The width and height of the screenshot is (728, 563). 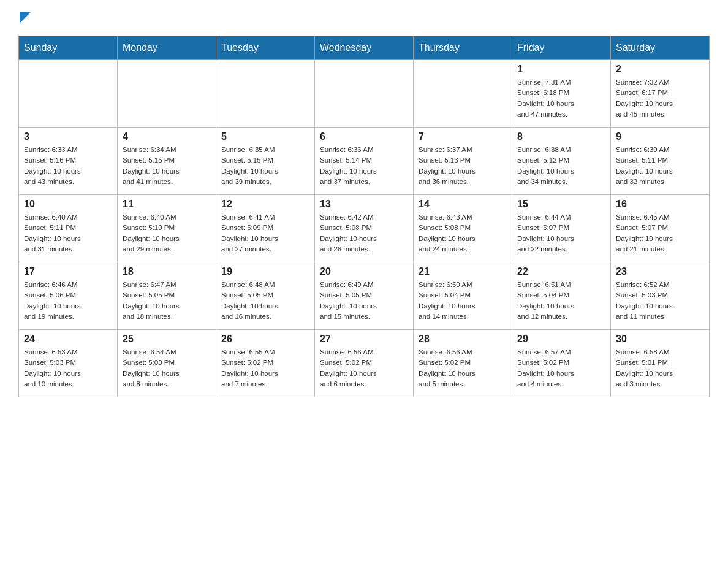 I want to click on calendar-cell: 12Sunrise: 6:41 AM Sunset: 5:09 PM Dayli…, so click(x=266, y=229).